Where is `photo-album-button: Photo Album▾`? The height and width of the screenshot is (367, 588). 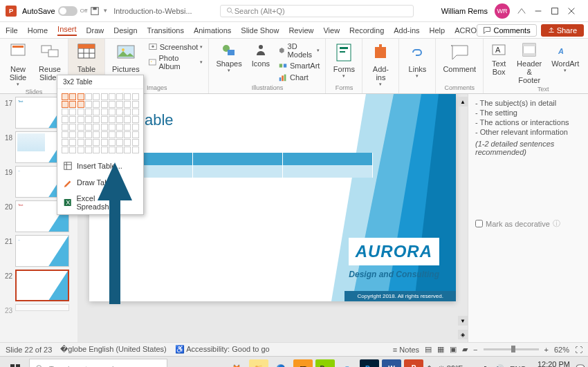
photo-album-button: Photo Album▾ is located at coordinates (176, 62).